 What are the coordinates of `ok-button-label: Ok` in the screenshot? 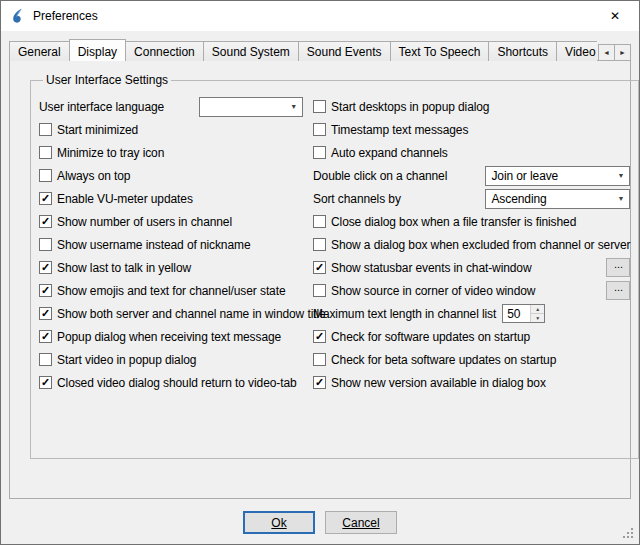 It's located at (278, 523).